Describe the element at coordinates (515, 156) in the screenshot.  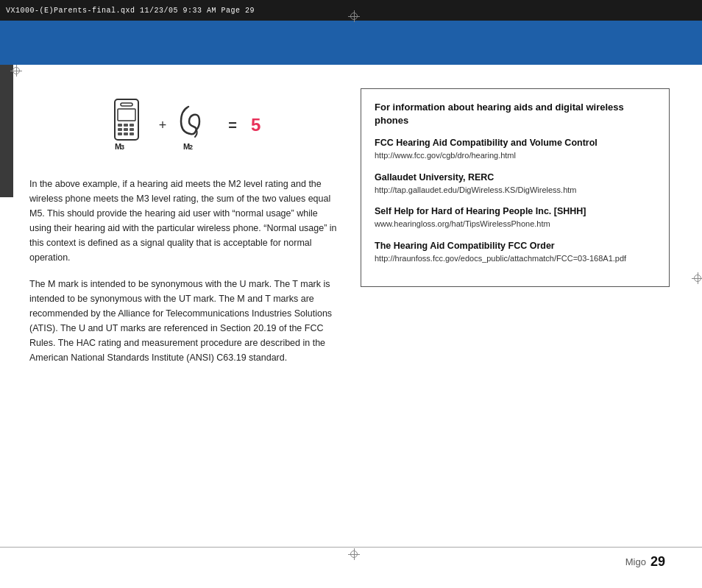
I see `info-item-1-url: http://www.fcc.gov/cgb/dro/hearing.html` at that location.